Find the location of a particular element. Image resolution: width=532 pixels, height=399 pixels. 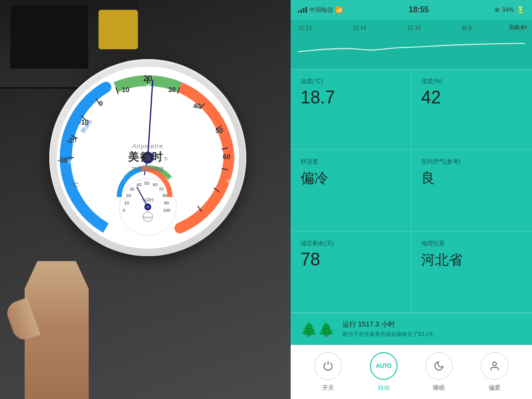

temp-label: 温度(°C) is located at coordinates (351, 82).